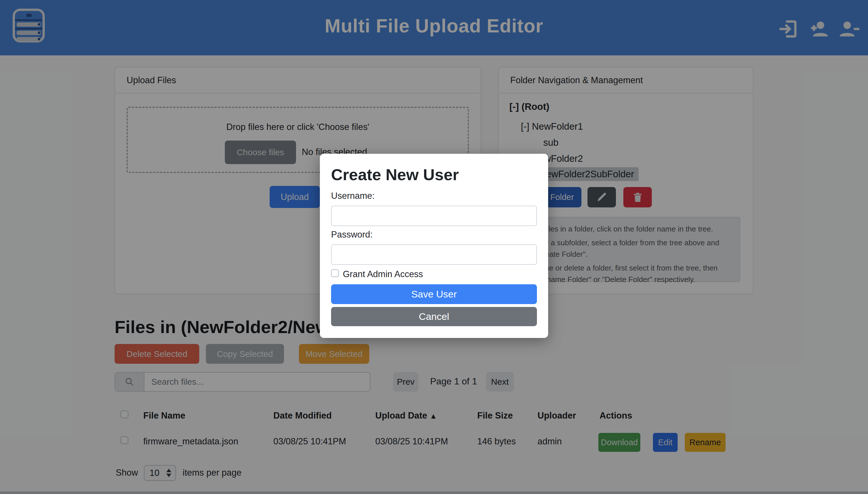 This screenshot has height=494, width=868. I want to click on username-field, so click(434, 216).